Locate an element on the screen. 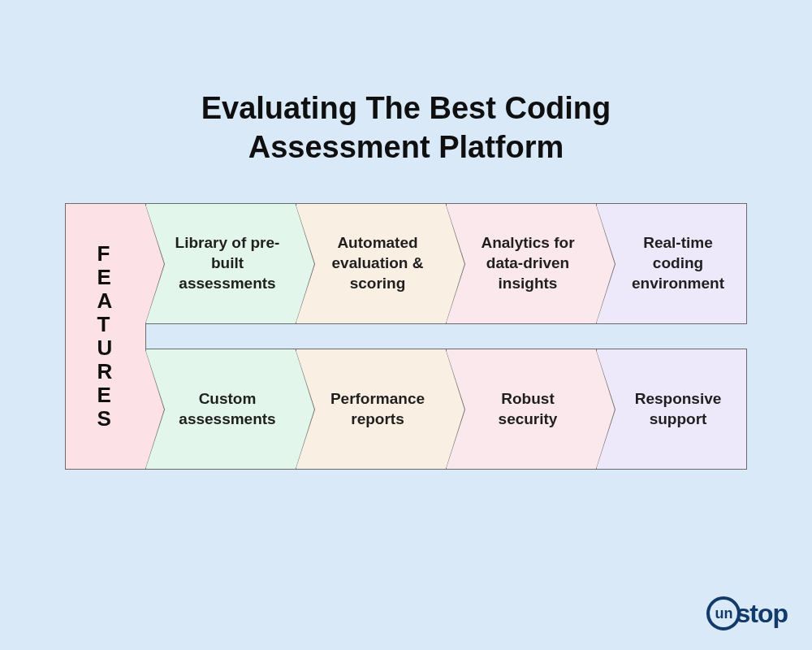  feature-auto-eval: Automated evaluation & scoring is located at coordinates (372, 263).